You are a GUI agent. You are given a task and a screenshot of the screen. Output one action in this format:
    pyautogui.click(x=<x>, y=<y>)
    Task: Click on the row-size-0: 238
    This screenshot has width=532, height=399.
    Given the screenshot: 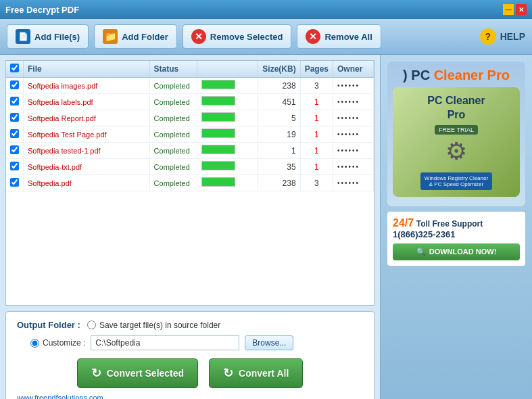 What is the action you would take?
    pyautogui.click(x=279, y=86)
    